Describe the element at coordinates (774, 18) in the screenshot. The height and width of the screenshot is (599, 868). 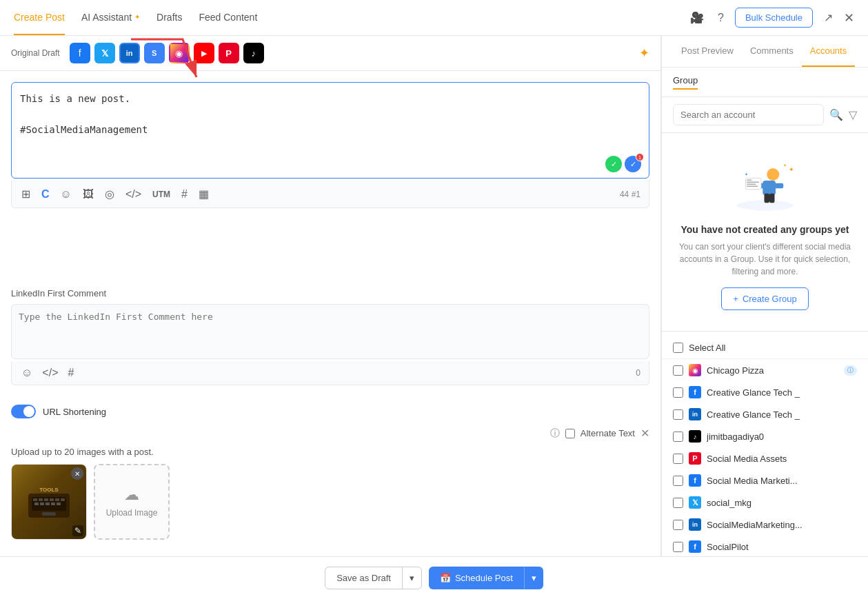
I see `bulk-schedule-button: Bulk Schedule` at that location.